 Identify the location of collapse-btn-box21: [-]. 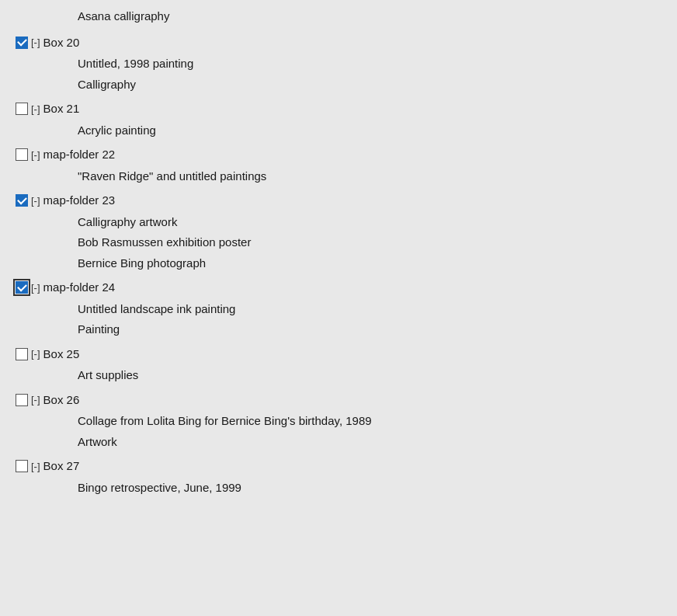
(36, 110).